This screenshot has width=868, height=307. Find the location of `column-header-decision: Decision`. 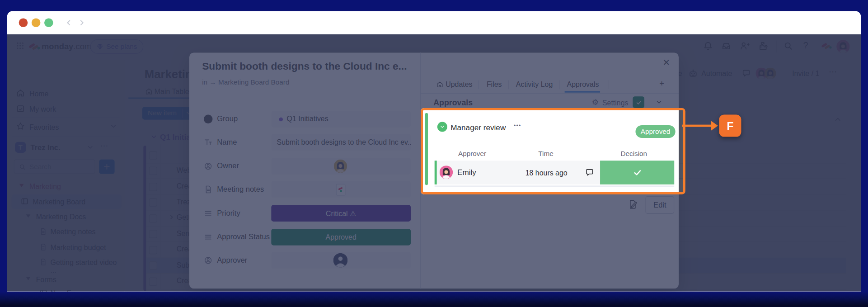

column-header-decision: Decision is located at coordinates (634, 154).